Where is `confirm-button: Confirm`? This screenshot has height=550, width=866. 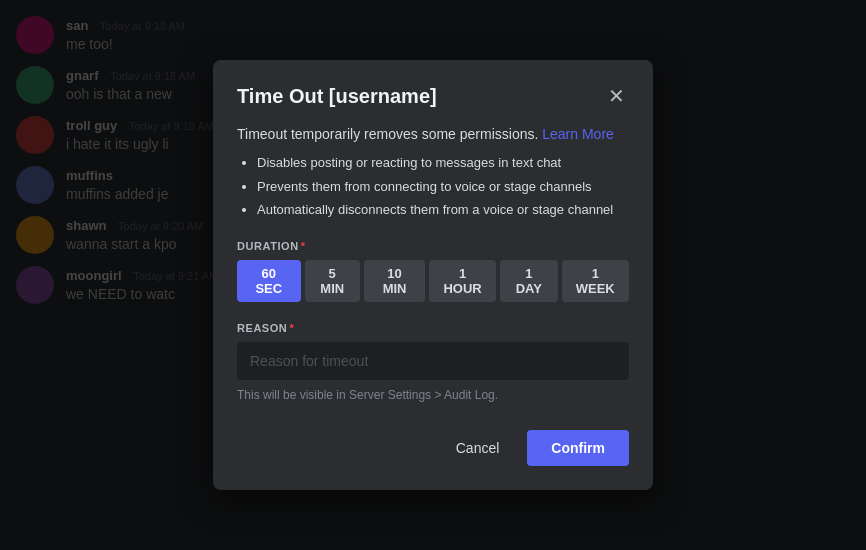 confirm-button: Confirm is located at coordinates (578, 448).